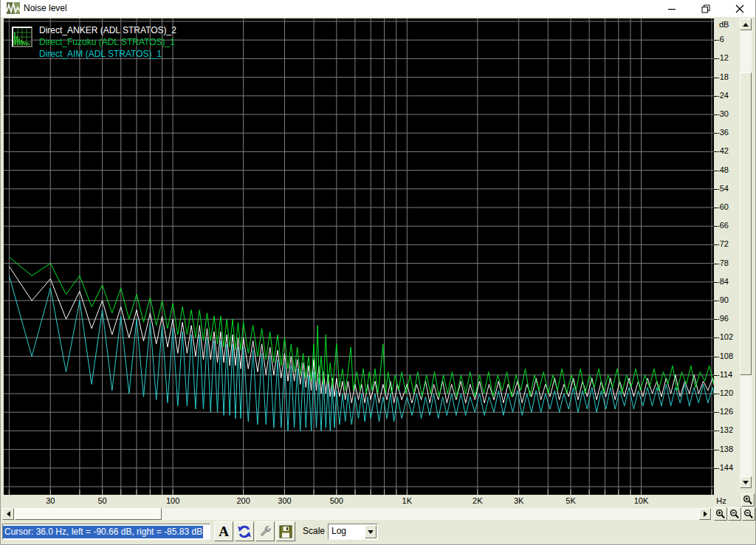 This screenshot has height=545, width=756. What do you see at coordinates (286, 532) in the screenshot?
I see `save-button` at bounding box center [286, 532].